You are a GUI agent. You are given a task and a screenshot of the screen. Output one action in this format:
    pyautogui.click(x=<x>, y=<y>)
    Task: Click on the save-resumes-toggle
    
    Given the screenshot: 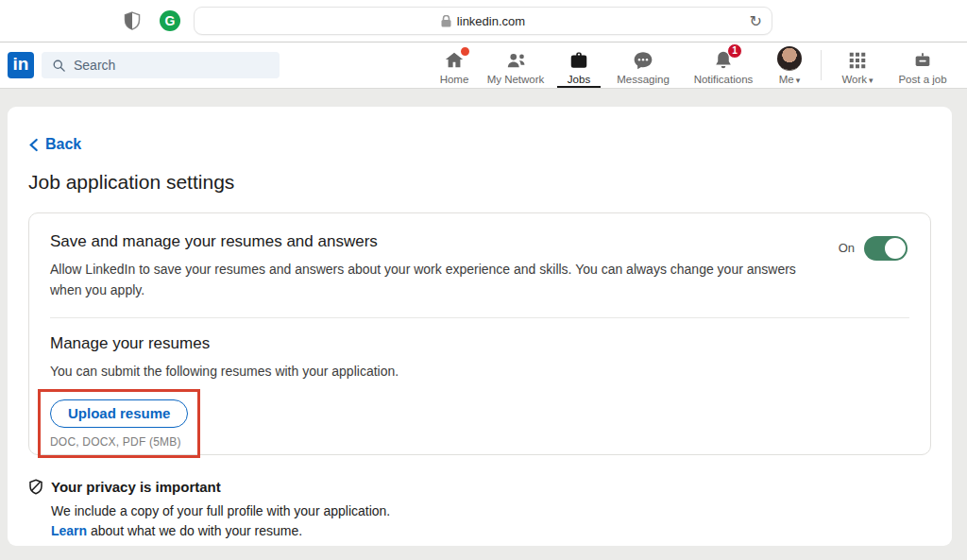 What is the action you would take?
    pyautogui.click(x=886, y=248)
    